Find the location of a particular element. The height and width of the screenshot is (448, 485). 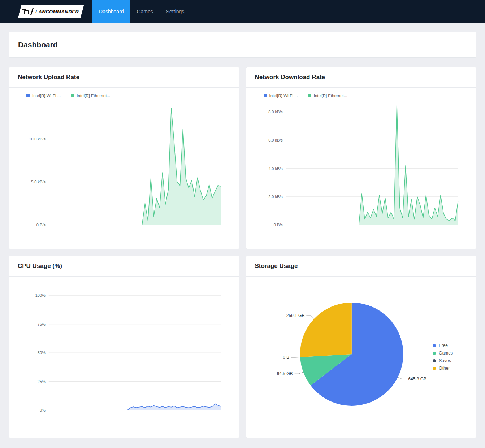

svg-text: 10.0 kB/s is located at coordinates (37, 139).